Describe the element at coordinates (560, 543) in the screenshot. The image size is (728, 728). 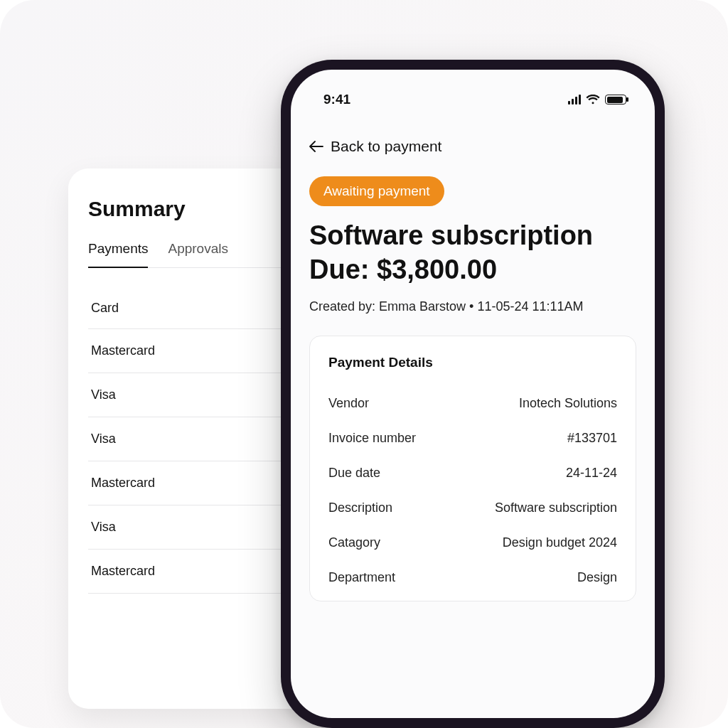
I see `detail-value: Design budget 2024` at that location.